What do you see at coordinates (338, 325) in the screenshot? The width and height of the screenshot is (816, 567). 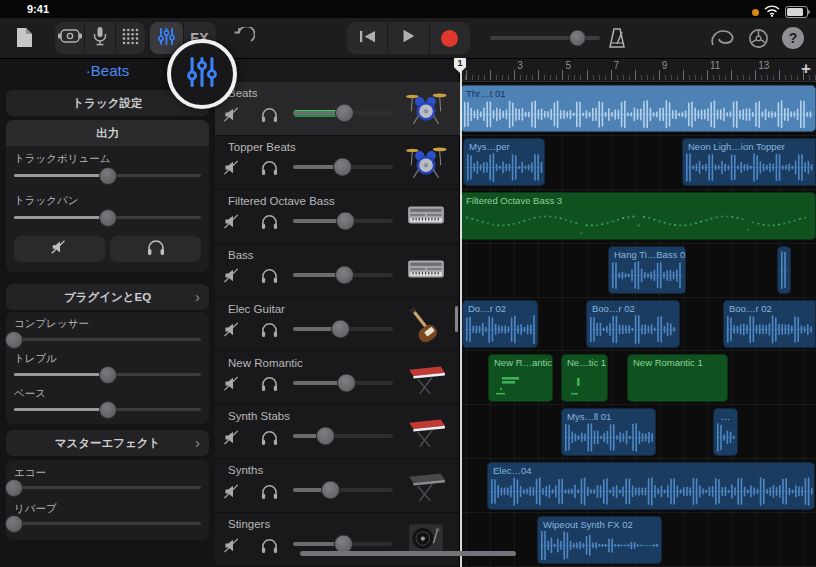 I see `track-row: Elec Guitar` at bounding box center [338, 325].